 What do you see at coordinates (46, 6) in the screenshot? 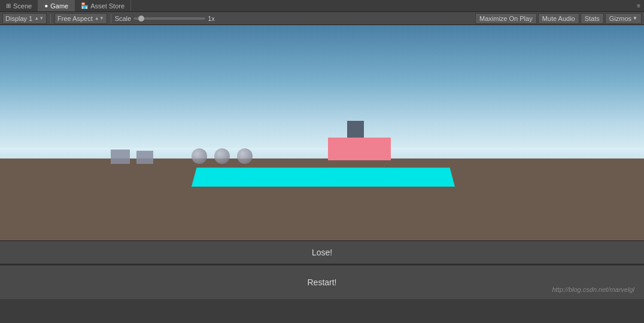
I see `game-icon: ●` at bounding box center [46, 6].